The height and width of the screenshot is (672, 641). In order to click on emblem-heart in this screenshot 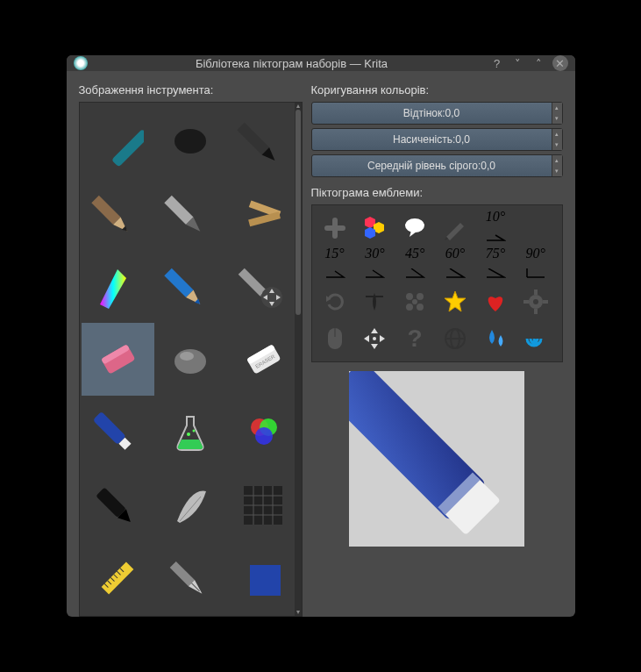, I will do `click(495, 302)`.